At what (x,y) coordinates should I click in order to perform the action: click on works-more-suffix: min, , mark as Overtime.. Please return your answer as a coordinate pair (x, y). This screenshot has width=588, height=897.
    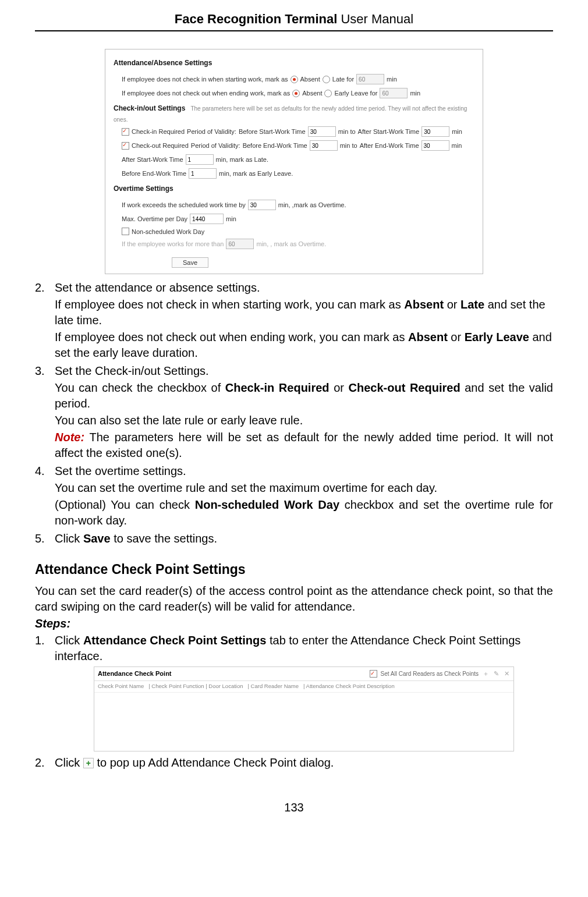
    Looking at the image, I should click on (291, 244).